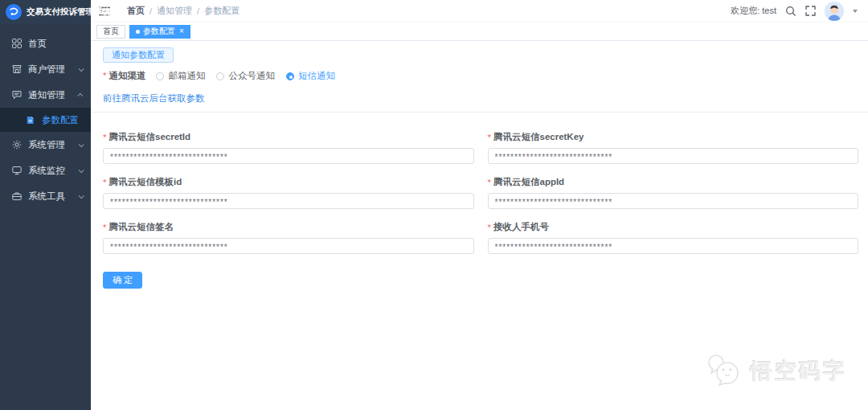  I want to click on sidebar-item-param-config: 参数配置, so click(45, 120).